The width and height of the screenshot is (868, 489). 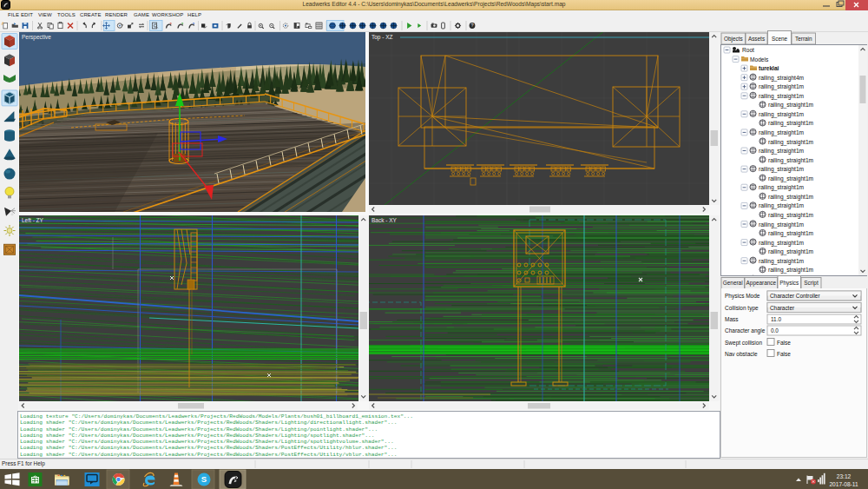 What do you see at coordinates (733, 283) in the screenshot?
I see `svg-text: General` at bounding box center [733, 283].